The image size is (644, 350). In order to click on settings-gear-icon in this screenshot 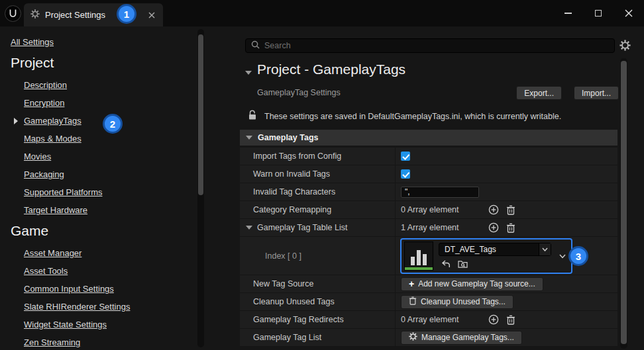, I will do `click(625, 46)`.